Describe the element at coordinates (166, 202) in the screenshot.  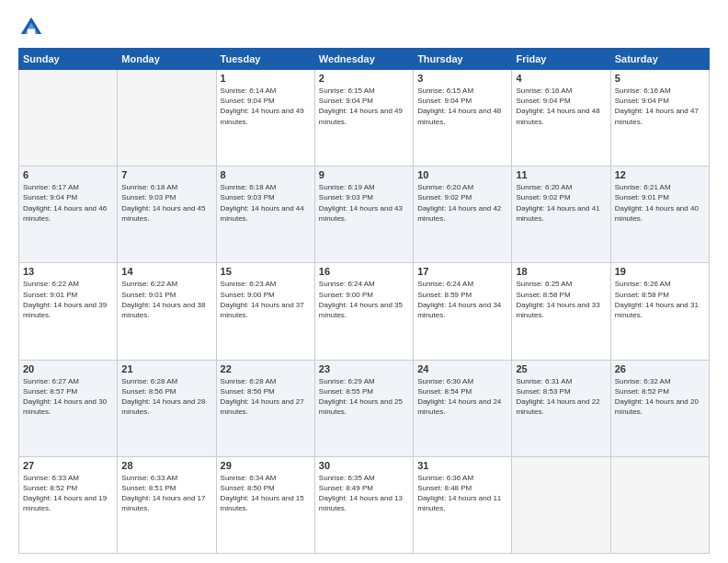
I see `day-info: Sunrise: 6:18 AM Sunset: 9:03 PM Dayligh…` at that location.